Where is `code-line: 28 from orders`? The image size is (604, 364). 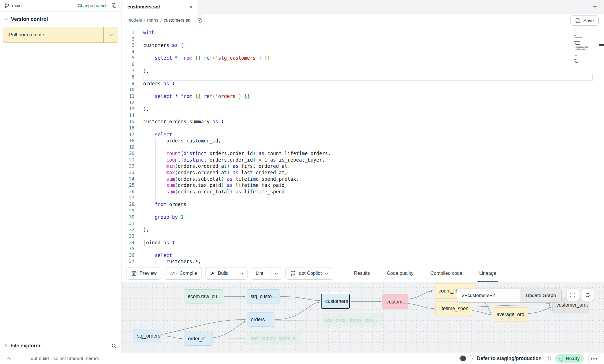
code-line: 28 from orders is located at coordinates (363, 204).